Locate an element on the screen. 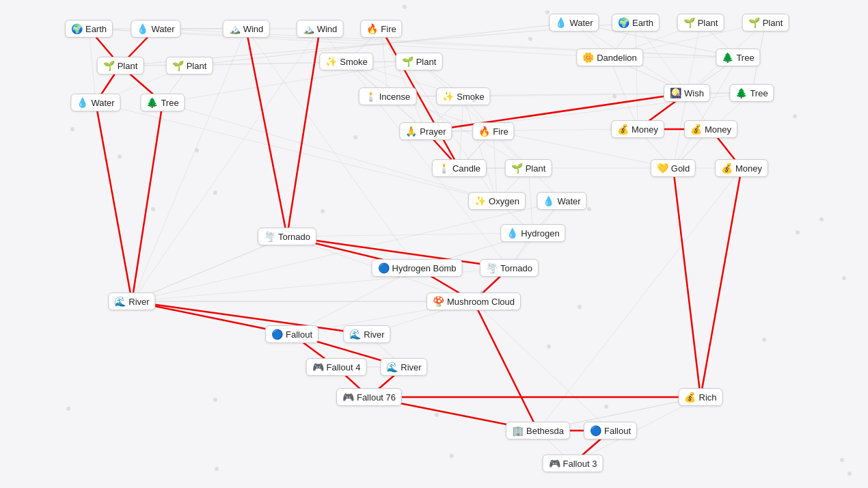  node-label-prayer: Prayer is located at coordinates (433, 131).